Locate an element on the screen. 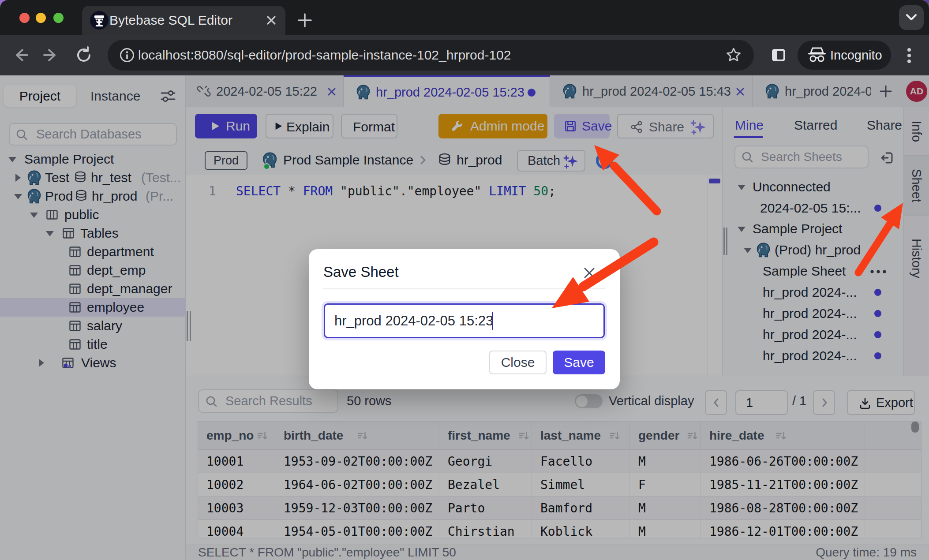  browser-tabstrip: Bytebase SQL Editor is located at coordinates (464, 18).